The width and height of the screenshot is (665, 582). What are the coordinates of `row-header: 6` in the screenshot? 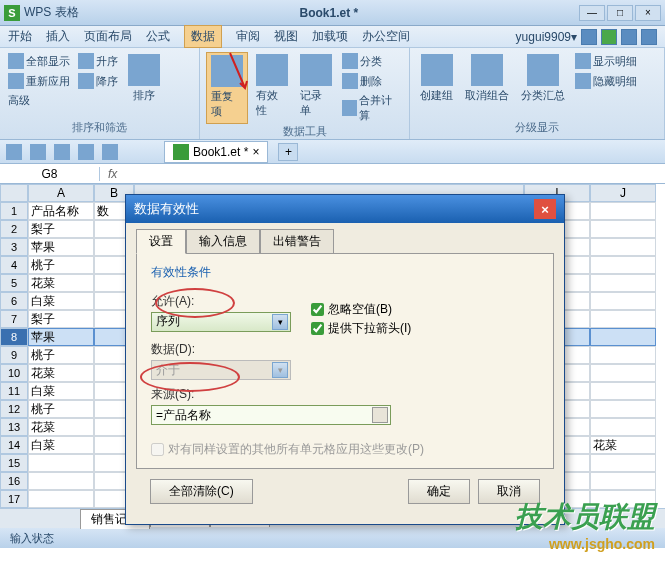 It's located at (14, 301).